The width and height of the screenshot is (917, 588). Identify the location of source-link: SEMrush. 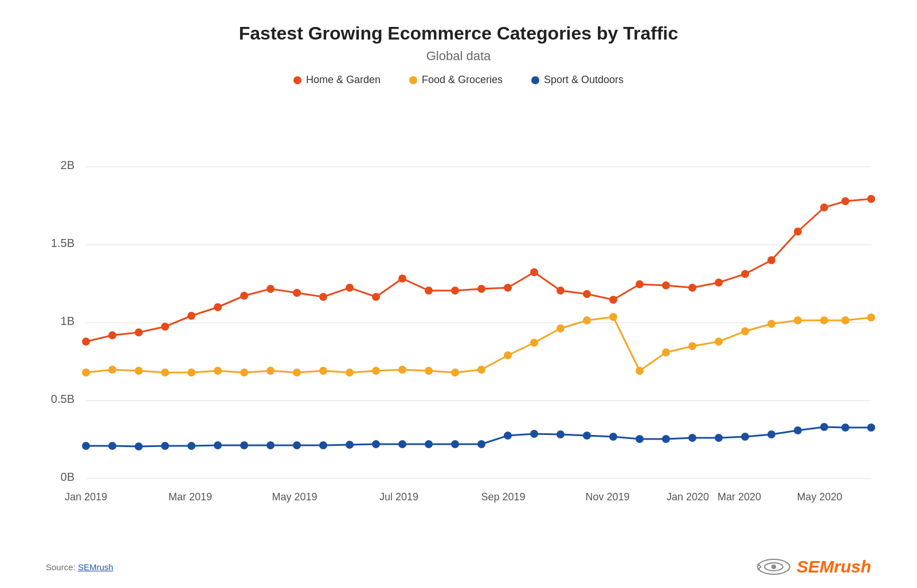
(96, 567).